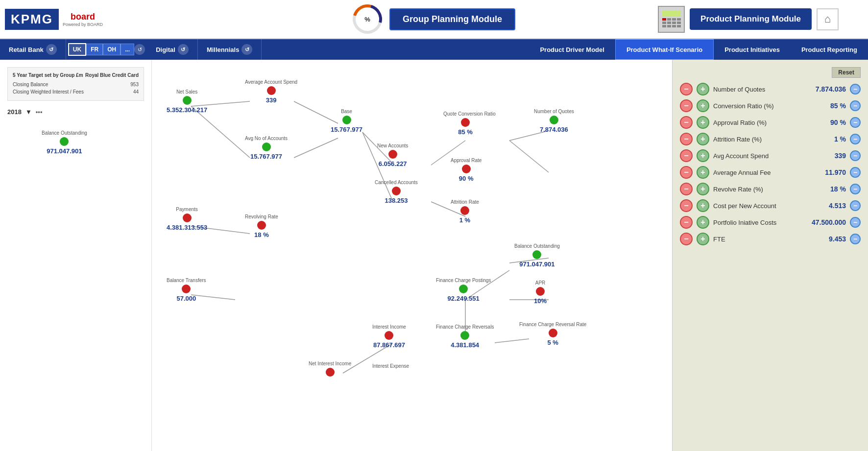 The width and height of the screenshot is (868, 451). Describe the element at coordinates (829, 89) in the screenshot. I see `ctrl-value-0: 7.874.036` at that location.